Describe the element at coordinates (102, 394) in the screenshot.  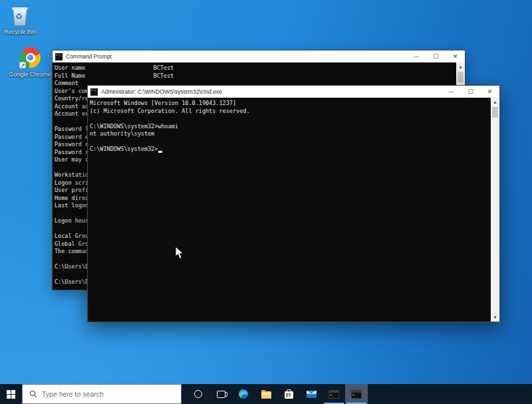
I see `taskbar-search` at that location.